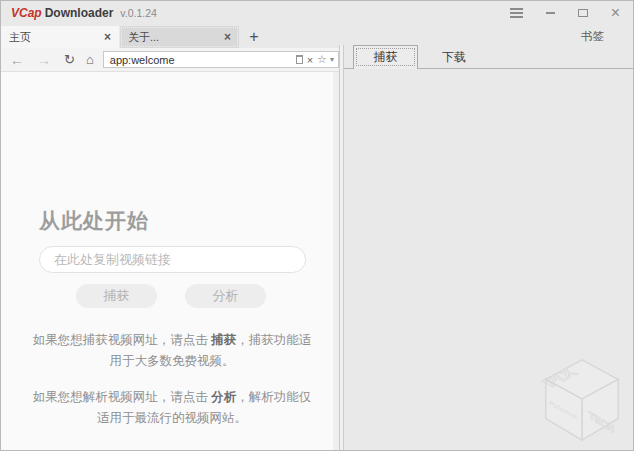  Describe the element at coordinates (60, 37) in the screenshot. I see `tab-home: 主页 ×` at that location.